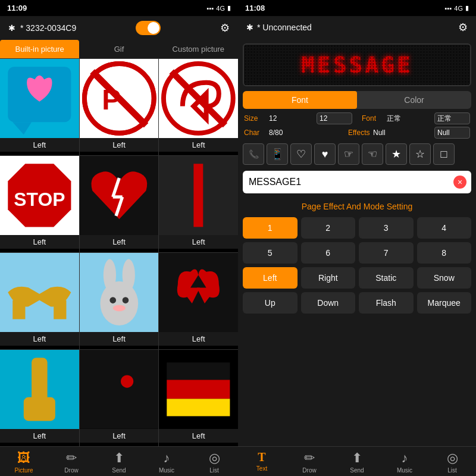 The width and height of the screenshot is (476, 476). What do you see at coordinates (71, 462) in the screenshot?
I see `nav-draw: ✏ Drow` at bounding box center [71, 462].